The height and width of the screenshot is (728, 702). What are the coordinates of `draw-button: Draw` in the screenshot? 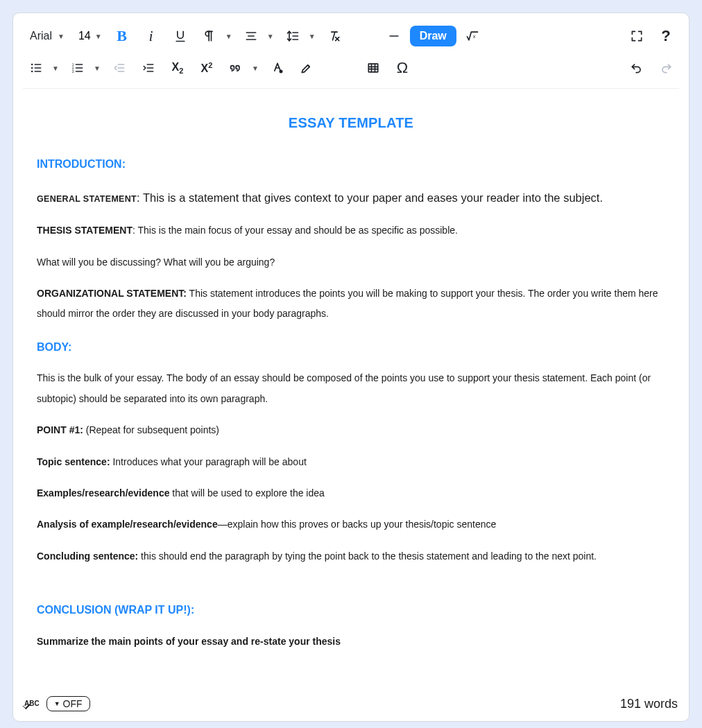 It's located at (433, 36).